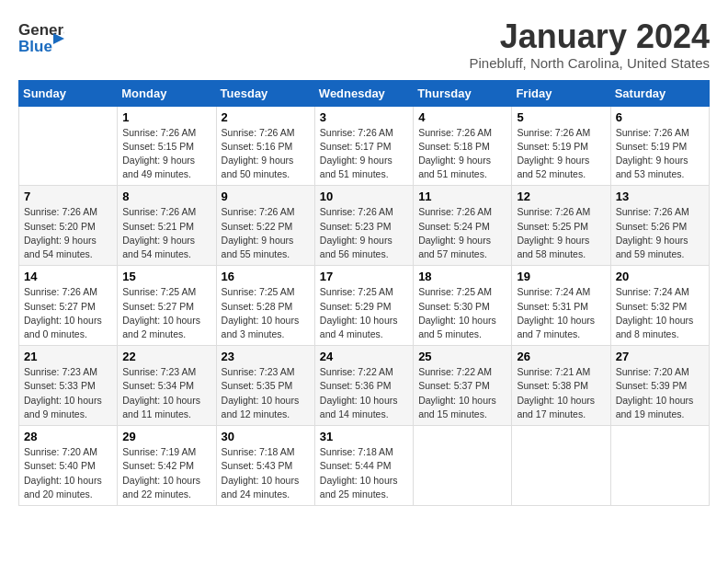  Describe the element at coordinates (561, 357) in the screenshot. I see `day-number: 26` at that location.